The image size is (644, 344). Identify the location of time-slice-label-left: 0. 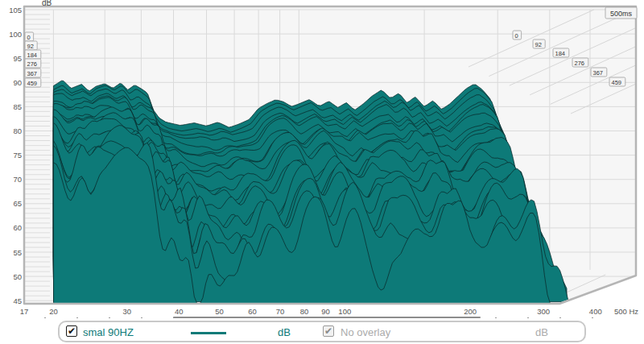
(29, 37).